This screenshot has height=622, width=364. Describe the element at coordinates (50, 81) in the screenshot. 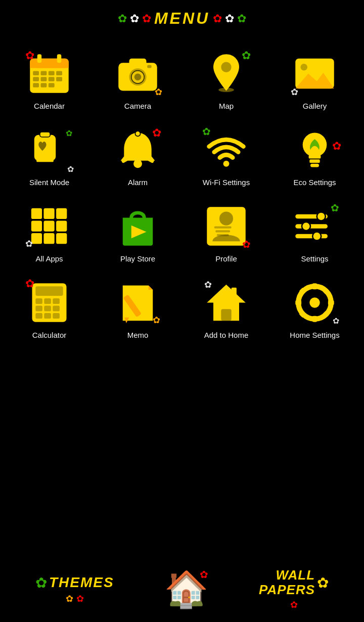

I see `calendar-icon-cell: ✿ Calendar` at that location.